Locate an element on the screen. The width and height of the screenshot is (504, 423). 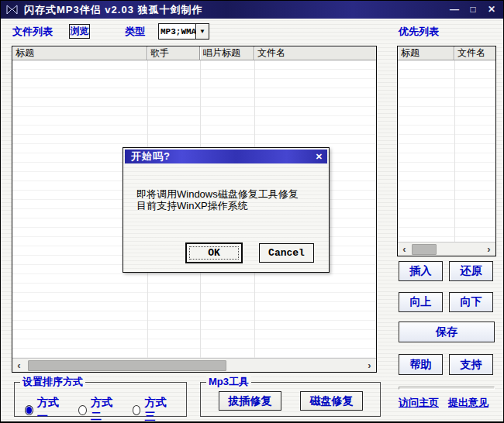
radio-method-1: 方式一 is located at coordinates (43, 409).